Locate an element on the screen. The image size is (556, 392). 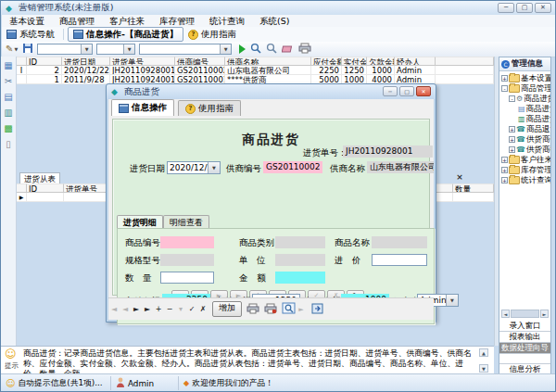
nav-delete-icon: − is located at coordinates (170, 310).